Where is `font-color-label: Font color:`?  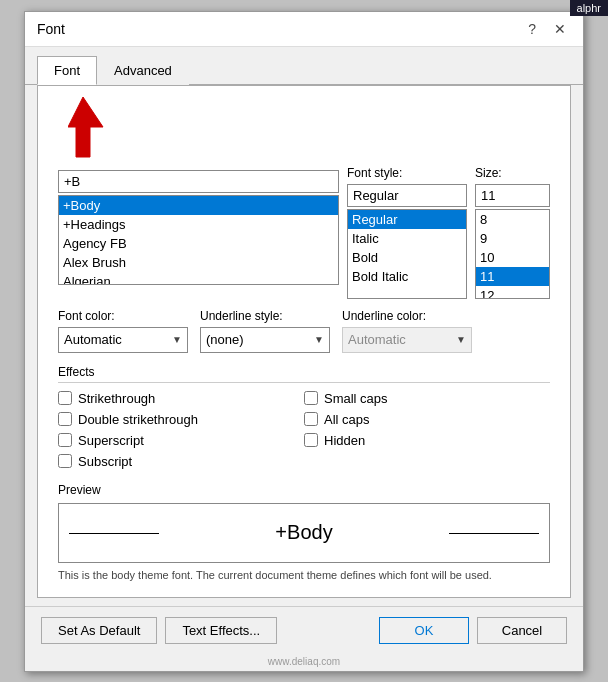
font-color-label: Font color: is located at coordinates (123, 316).